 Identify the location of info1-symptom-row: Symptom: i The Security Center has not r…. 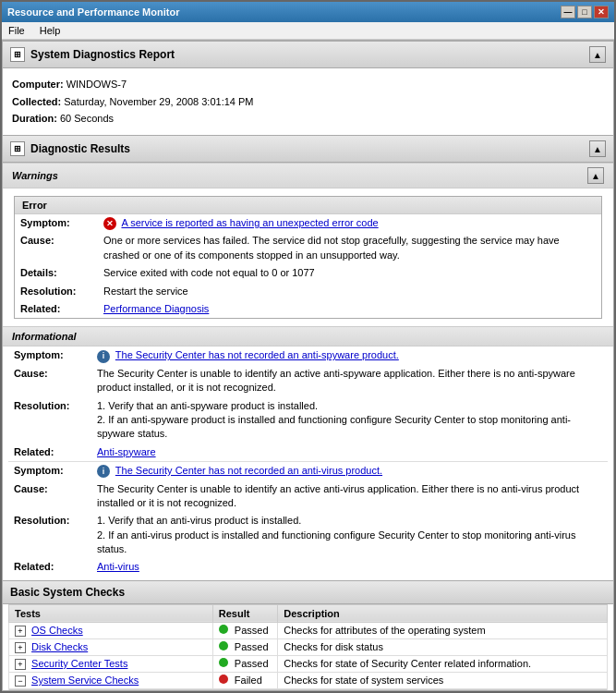
(308, 355).